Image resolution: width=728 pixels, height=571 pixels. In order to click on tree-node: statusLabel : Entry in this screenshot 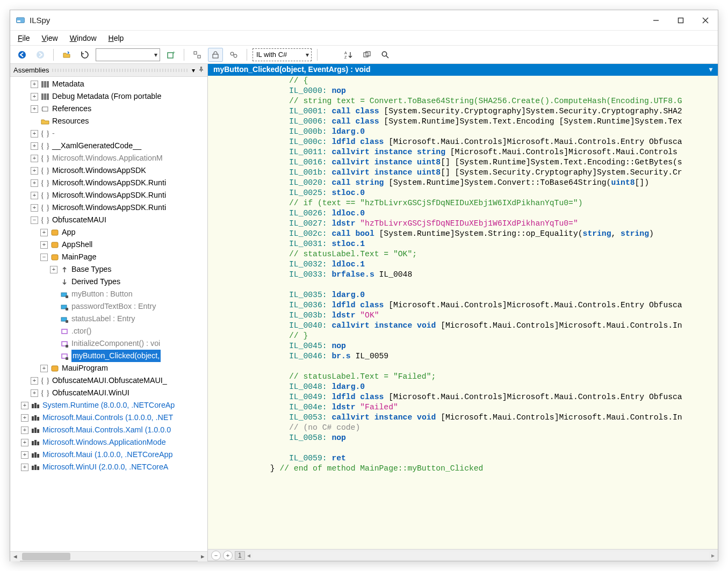, I will do `click(110, 319)`.